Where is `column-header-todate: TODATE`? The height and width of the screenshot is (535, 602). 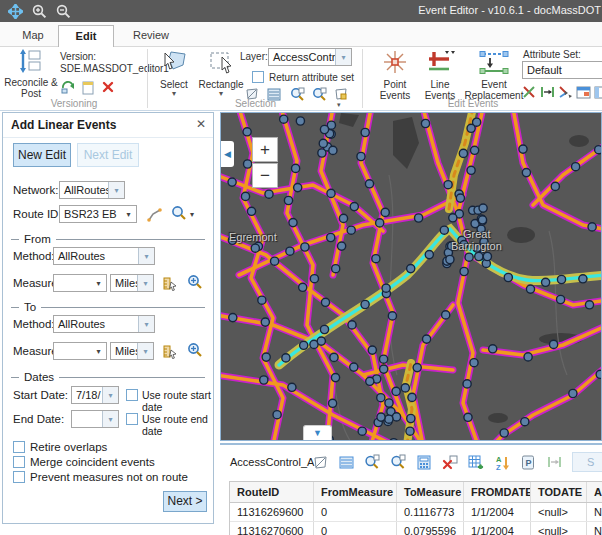
column-header-todate: TODATE is located at coordinates (559, 492).